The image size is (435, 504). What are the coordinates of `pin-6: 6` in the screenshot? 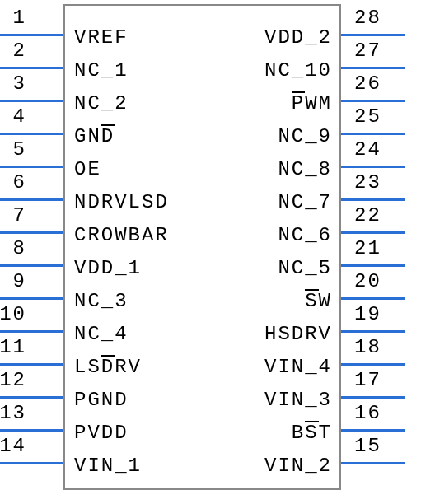 It's located at (31, 184).